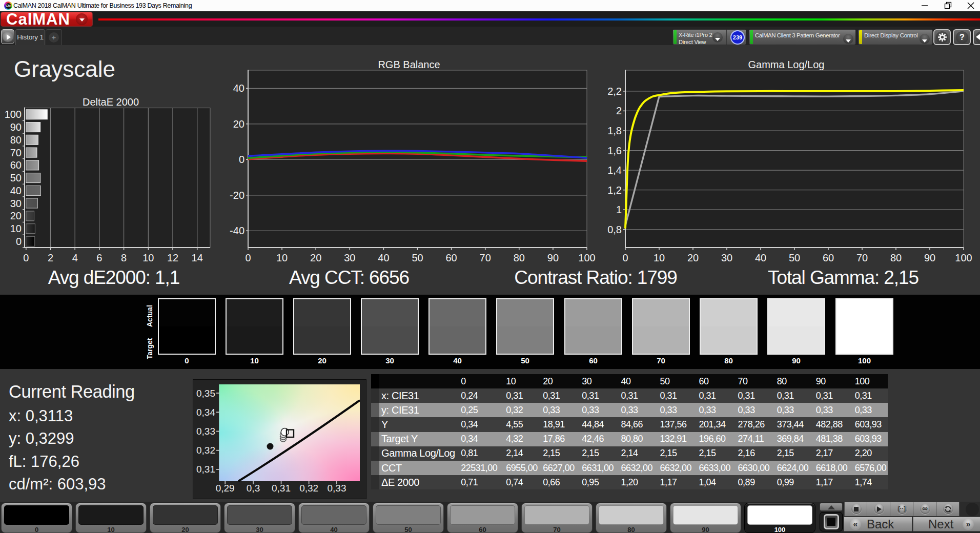 Image resolution: width=980 pixels, height=533 pixels. I want to click on svg-text: 1,2, so click(615, 190).